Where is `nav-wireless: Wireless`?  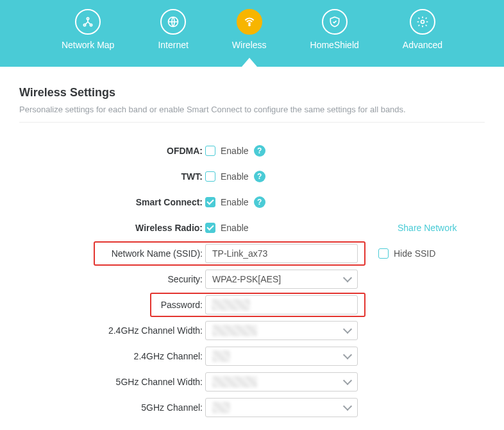 nav-wireless: Wireless is located at coordinates (249, 30).